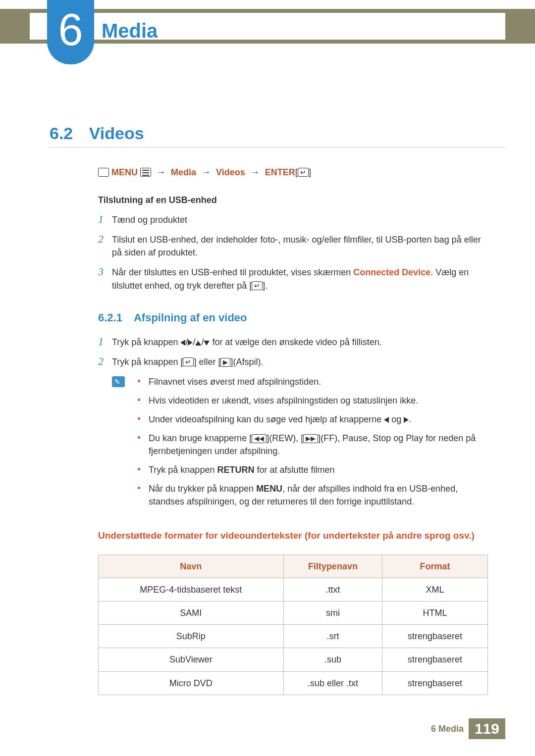 This screenshot has height=756, width=535. Describe the element at coordinates (277, 136) in the screenshot. I see `section-header: 6.2 Videos` at that location.